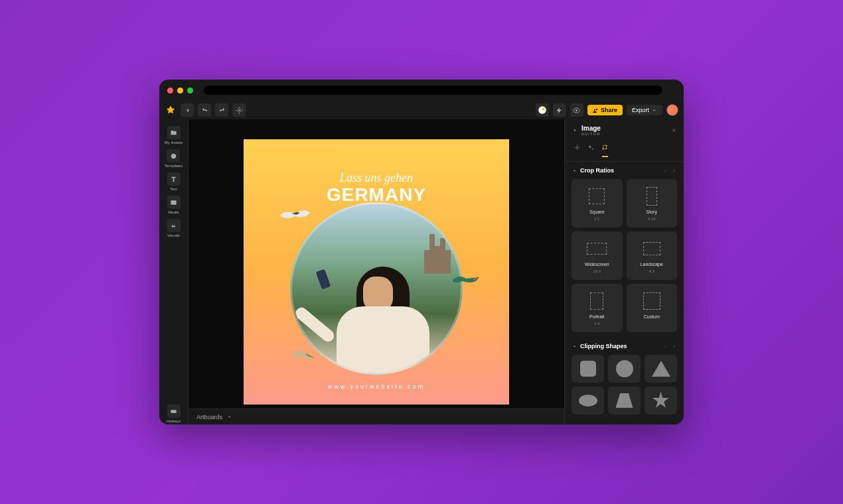 The height and width of the screenshot is (504, 843). What do you see at coordinates (624, 134) in the screenshot?
I see `panel-subtitle: EDITOR` at bounding box center [624, 134].